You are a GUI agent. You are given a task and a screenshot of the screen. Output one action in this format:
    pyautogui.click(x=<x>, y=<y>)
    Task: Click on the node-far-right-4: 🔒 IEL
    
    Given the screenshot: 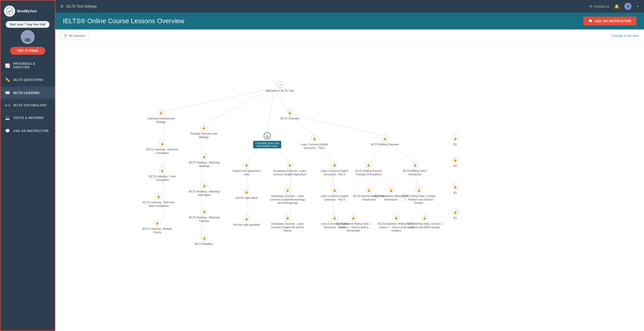 What is the action you would take?
    pyautogui.click(x=455, y=214)
    